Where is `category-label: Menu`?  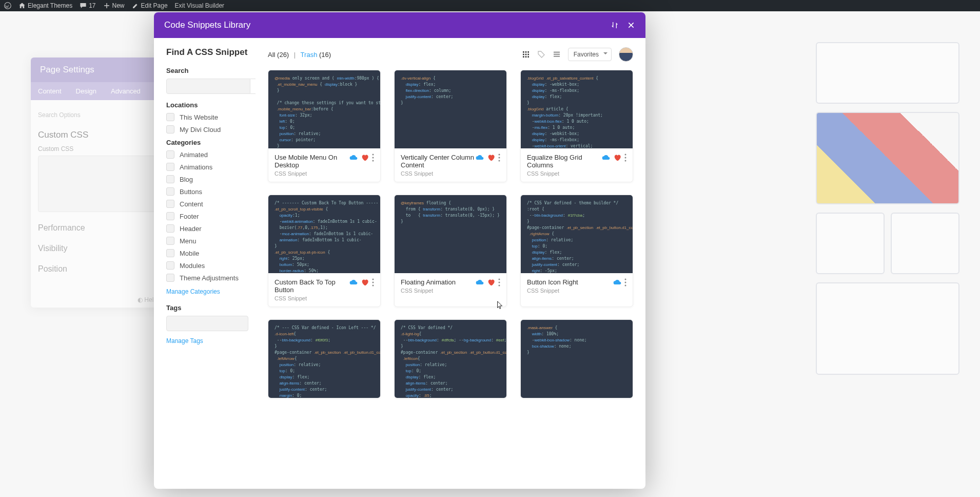 category-label: Menu is located at coordinates (188, 241).